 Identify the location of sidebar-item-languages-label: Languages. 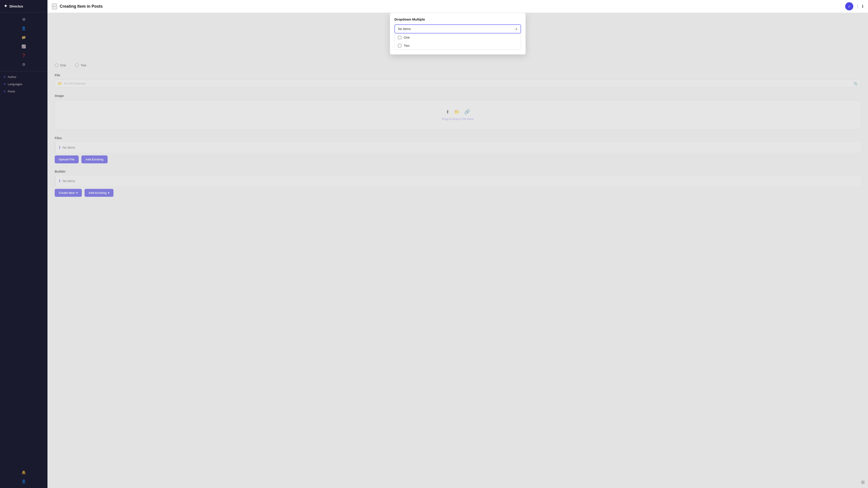
(15, 84).